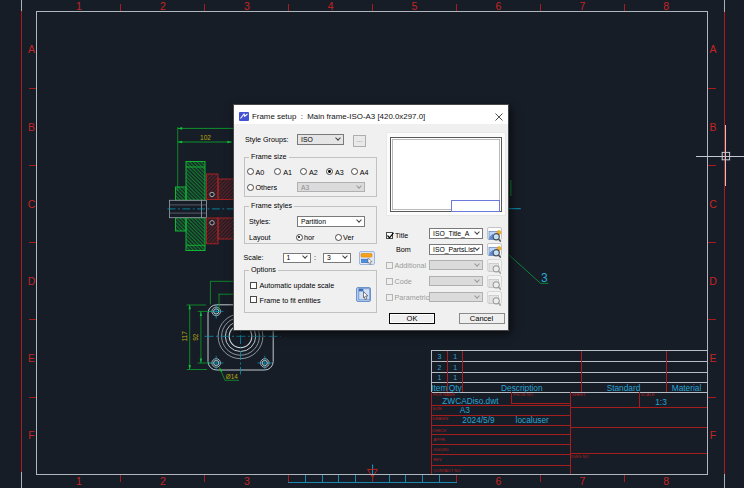 The height and width of the screenshot is (488, 744). I want to click on svg-text: A3, so click(466, 410).